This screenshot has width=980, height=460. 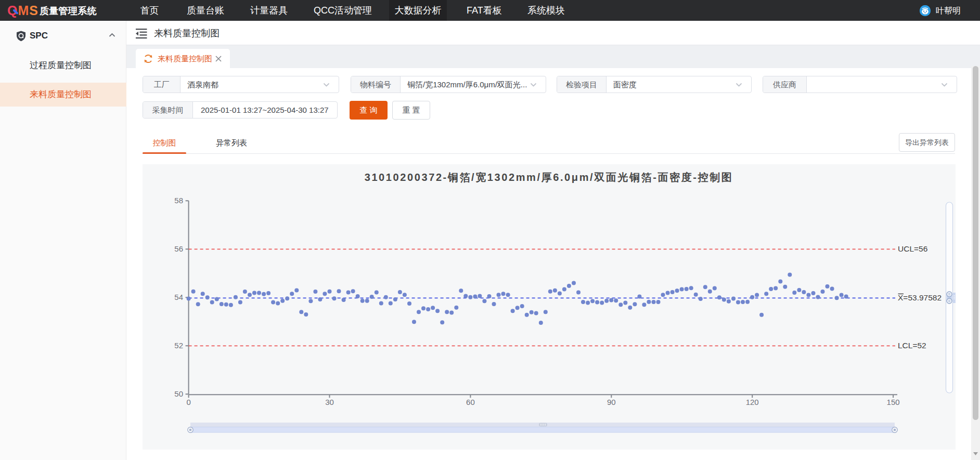 What do you see at coordinates (894, 402) in the screenshot?
I see `svg-text: 150` at bounding box center [894, 402].